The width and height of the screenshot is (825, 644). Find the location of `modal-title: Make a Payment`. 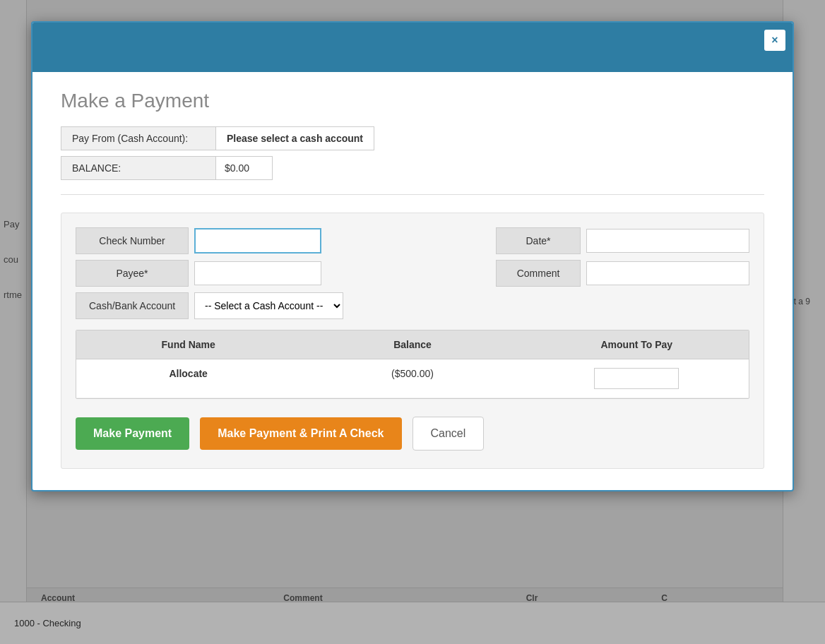

modal-title: Make a Payment is located at coordinates (412, 101).